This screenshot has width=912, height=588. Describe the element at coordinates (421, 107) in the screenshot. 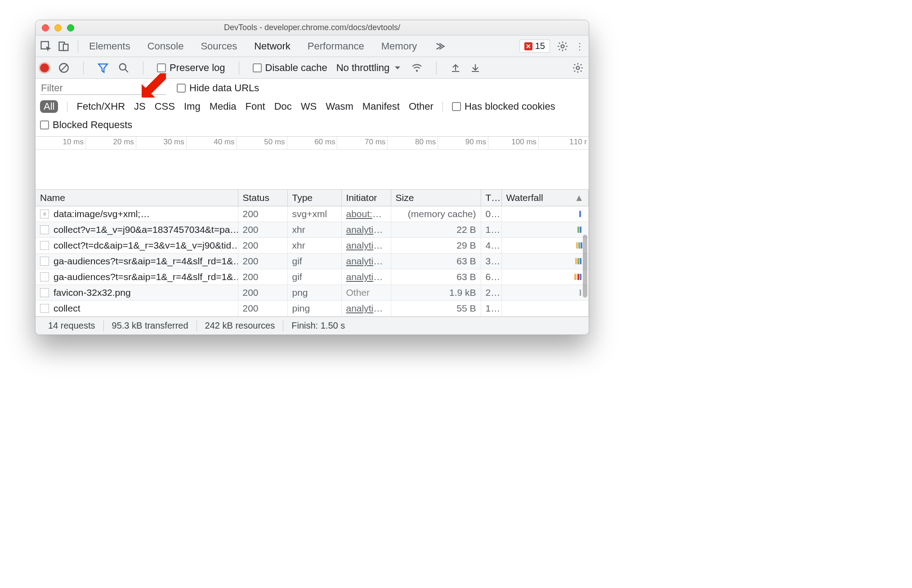

I see `type-chip-other: Other` at that location.